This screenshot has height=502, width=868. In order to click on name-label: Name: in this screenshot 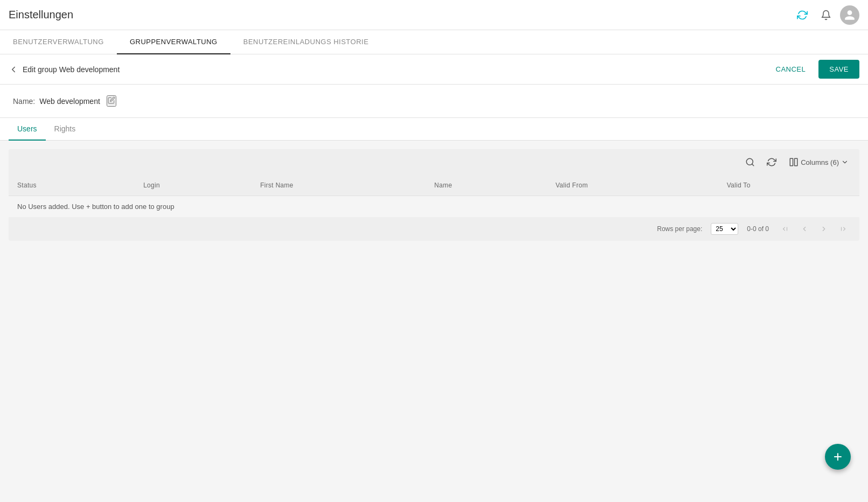, I will do `click(24, 101)`.